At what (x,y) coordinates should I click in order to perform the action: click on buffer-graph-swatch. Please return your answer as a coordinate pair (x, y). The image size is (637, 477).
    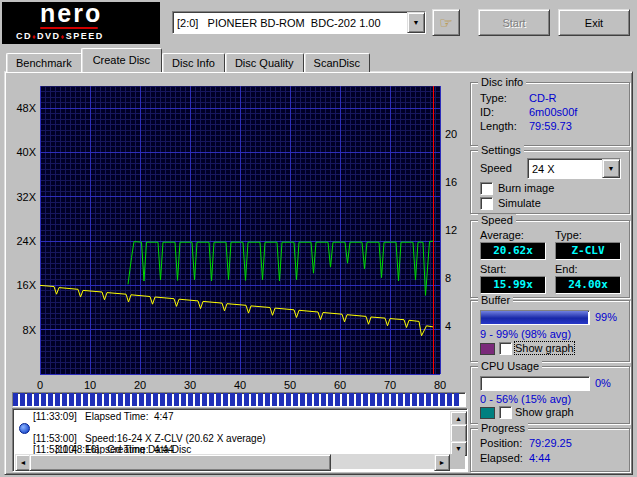
    Looking at the image, I should click on (488, 349).